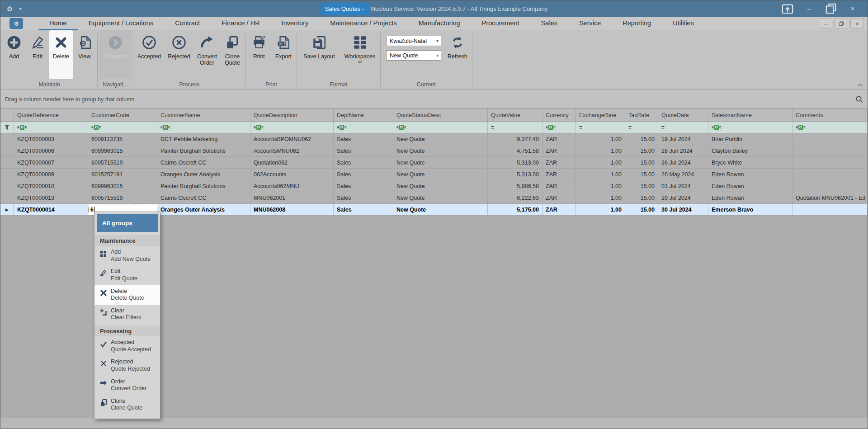  Describe the element at coordinates (363, 24) in the screenshot. I see `tab-maintenance-projects: Maintenance / Projects` at that location.